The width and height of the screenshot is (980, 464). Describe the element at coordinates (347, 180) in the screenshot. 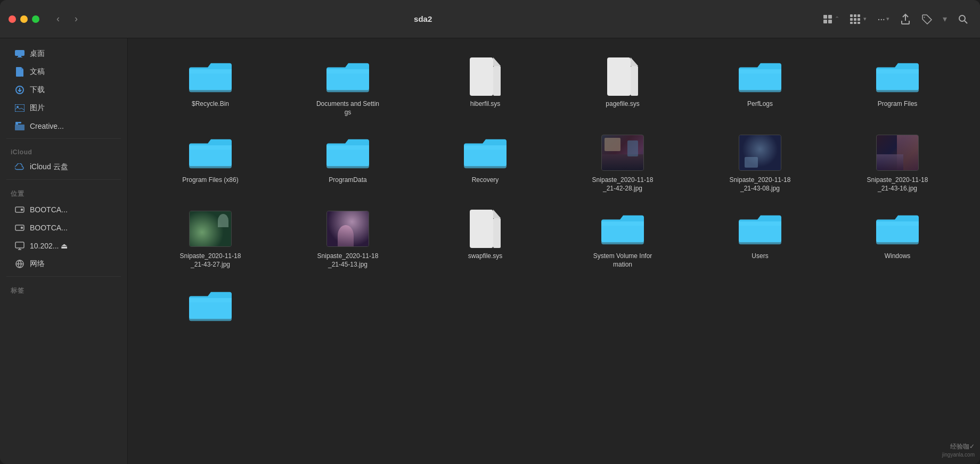

I see `file-name-programdata: ProgramData` at that location.